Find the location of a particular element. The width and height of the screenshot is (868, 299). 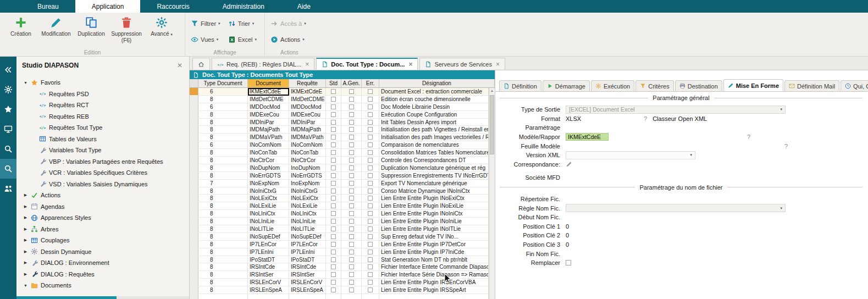

menu-actions-dropdown: Actions▾ is located at coordinates (288, 40).